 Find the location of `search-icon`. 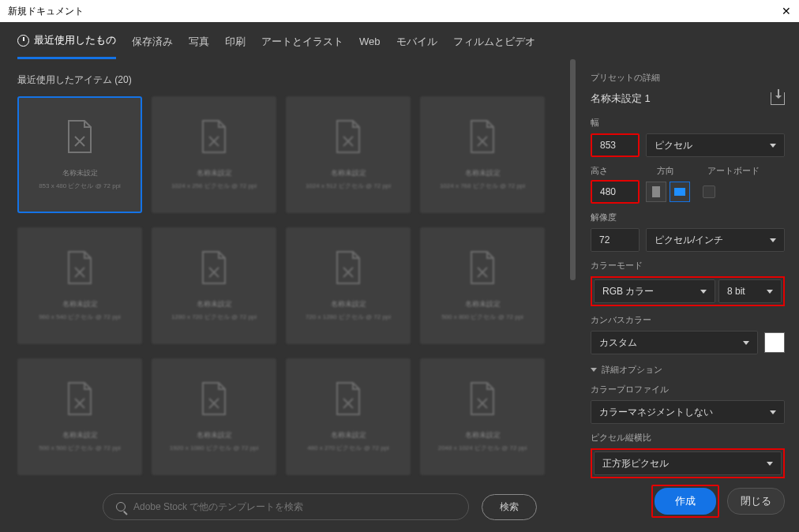

search-icon is located at coordinates (121, 507).